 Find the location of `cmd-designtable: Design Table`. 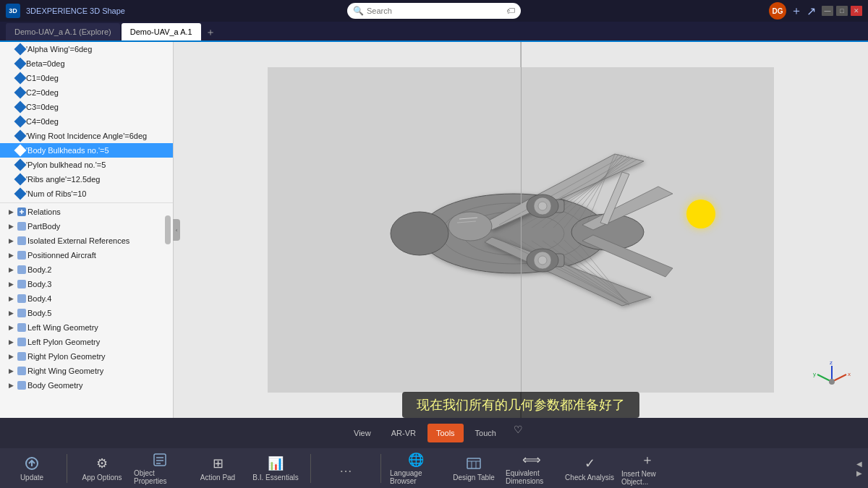

cmd-designtable: Design Table is located at coordinates (474, 468).